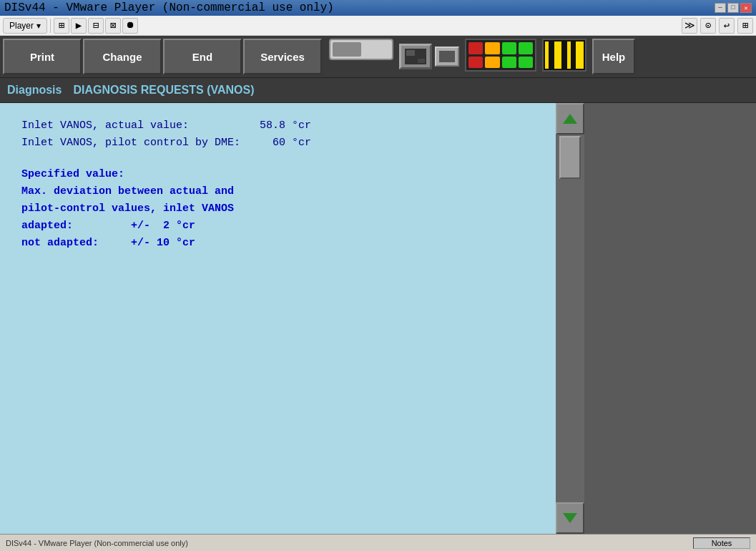  Describe the element at coordinates (708, 26) in the screenshot. I see `vmware-right-icon-2: ⊙` at that location.